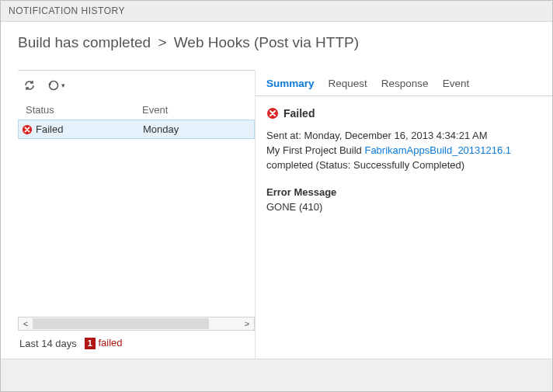 This screenshot has width=553, height=392. Describe the element at coordinates (137, 110) in the screenshot. I see `list-header: Status Event` at that location.